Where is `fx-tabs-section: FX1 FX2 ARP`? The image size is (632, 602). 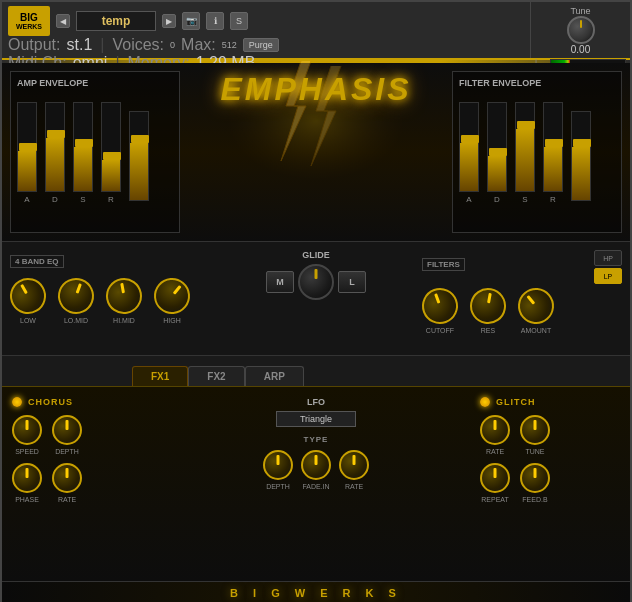
fx-tabs-section: FX1 FX2 ARP is located at coordinates (316, 371).